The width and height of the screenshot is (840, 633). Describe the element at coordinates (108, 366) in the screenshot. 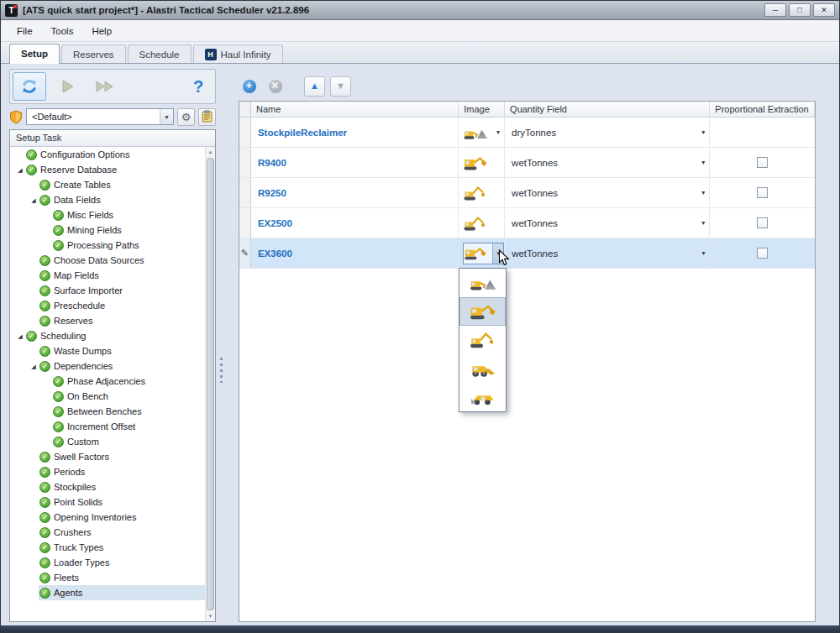

I see `tree-item-dependencies: ◢✓Dependencies` at that location.